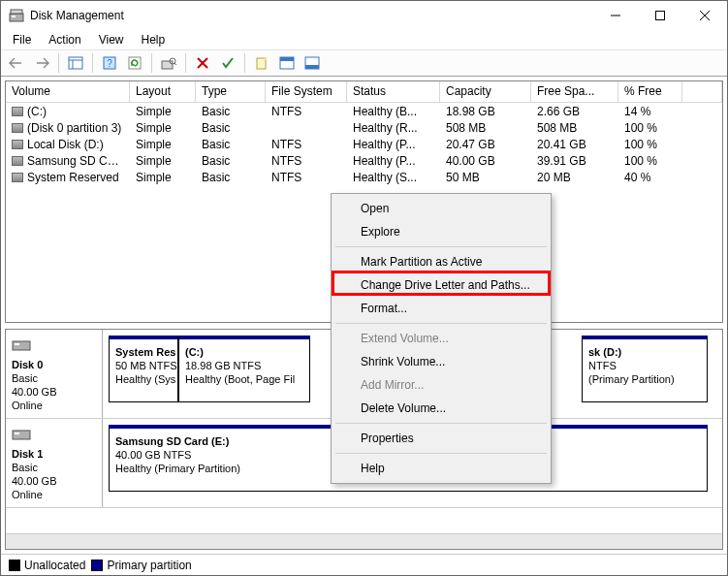  Describe the element at coordinates (441, 262) in the screenshot. I see `ctx-mark-active: Mark Partition as Active` at that location.